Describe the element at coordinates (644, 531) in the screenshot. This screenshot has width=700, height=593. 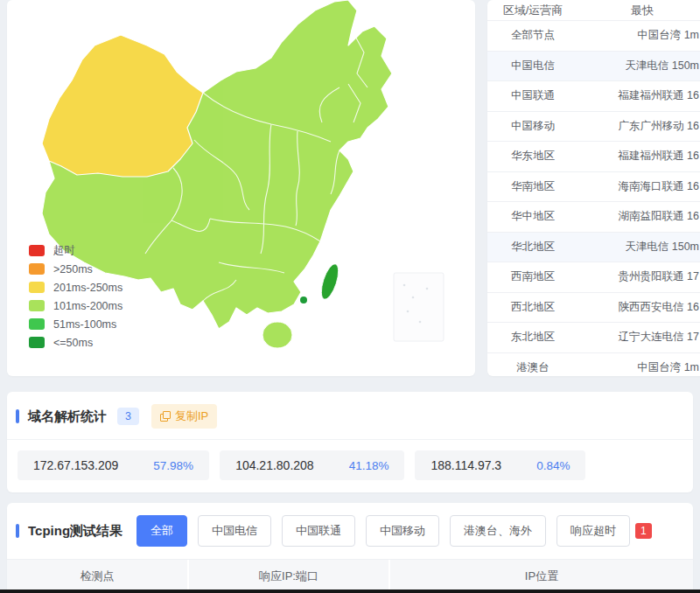
I see `timeout-count-badge: 1` at that location.